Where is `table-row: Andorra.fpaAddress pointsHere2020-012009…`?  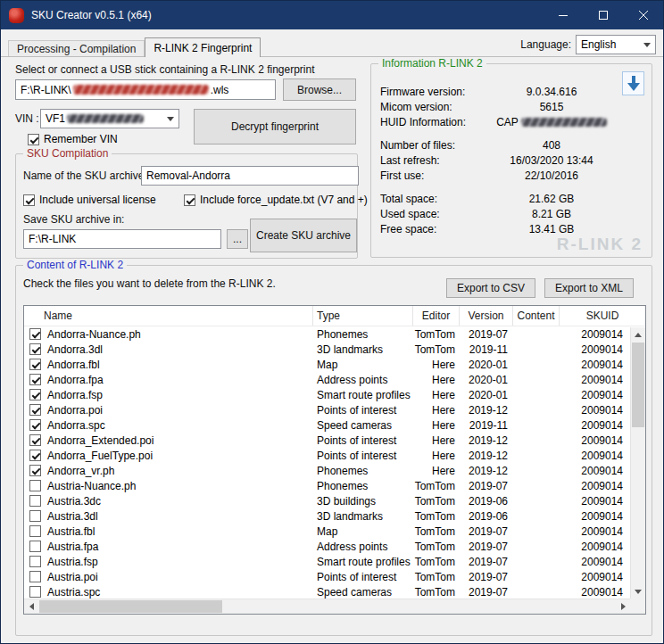 table-row: Andorra.fpaAddress pointsHere2020-012009… is located at coordinates (327, 380).